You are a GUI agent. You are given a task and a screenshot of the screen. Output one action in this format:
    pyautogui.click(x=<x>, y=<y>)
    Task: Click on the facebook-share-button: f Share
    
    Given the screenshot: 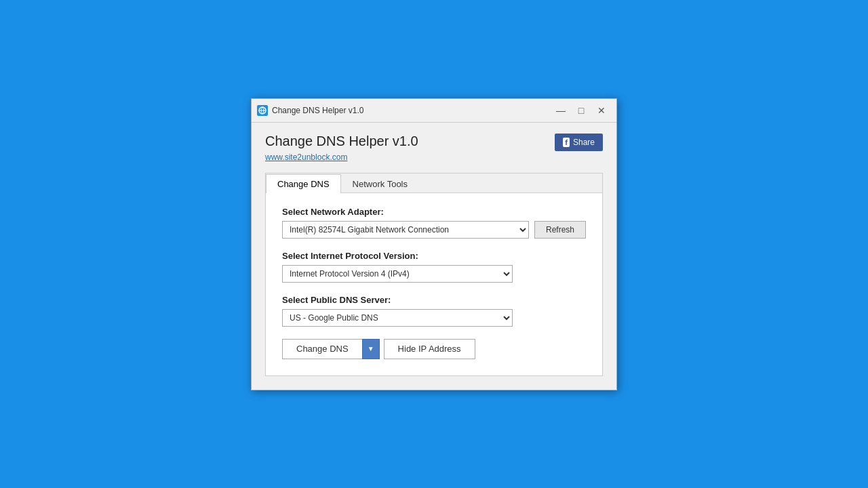 What is the action you would take?
    pyautogui.click(x=579, y=142)
    